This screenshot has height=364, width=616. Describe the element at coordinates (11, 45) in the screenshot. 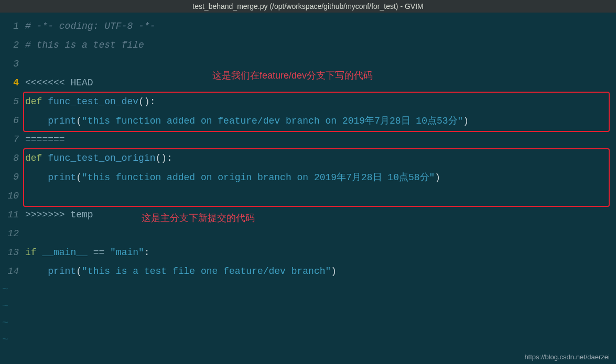

I see `line-number: 2` at that location.